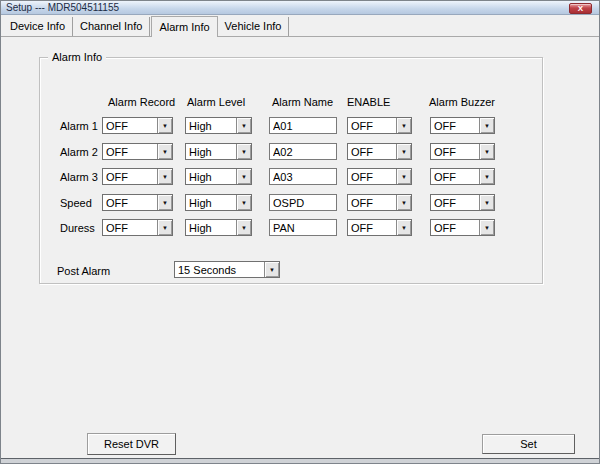  What do you see at coordinates (303, 202) in the screenshot?
I see `speed-name-input` at bounding box center [303, 202].